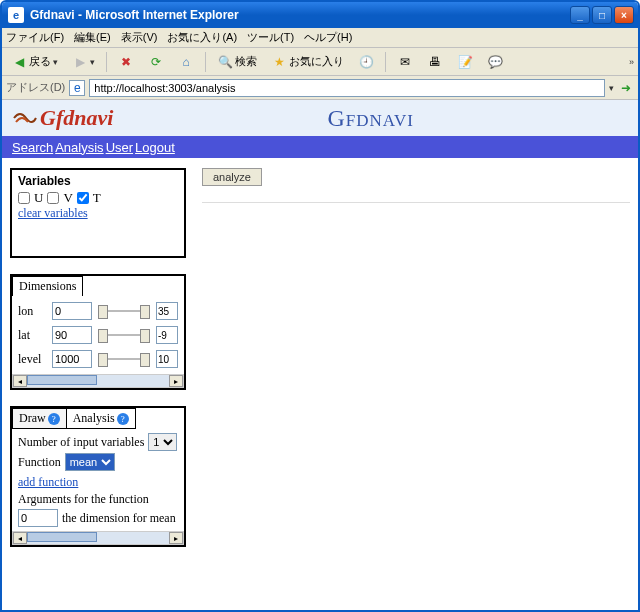  Describe the element at coordinates (347, 88) in the screenshot. I see `address-input` at that location.